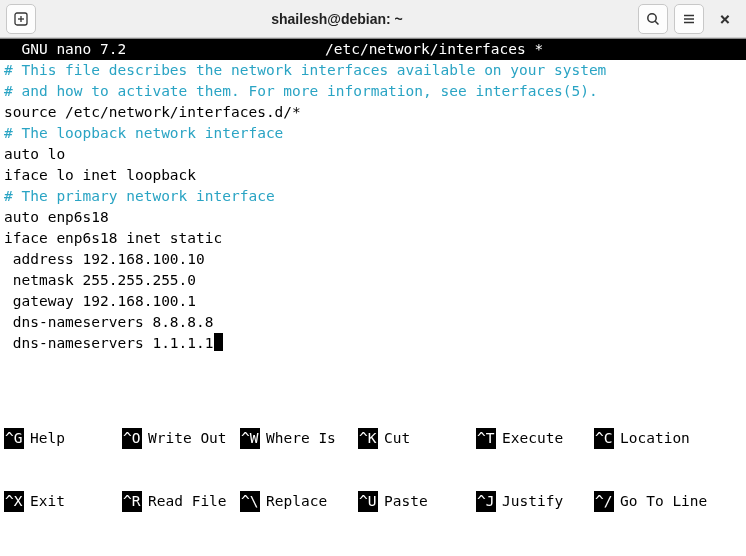 This screenshot has width=746, height=556. What do you see at coordinates (373, 70) in the screenshot?
I see `editor-line: # This file describes the network interf…` at bounding box center [373, 70].